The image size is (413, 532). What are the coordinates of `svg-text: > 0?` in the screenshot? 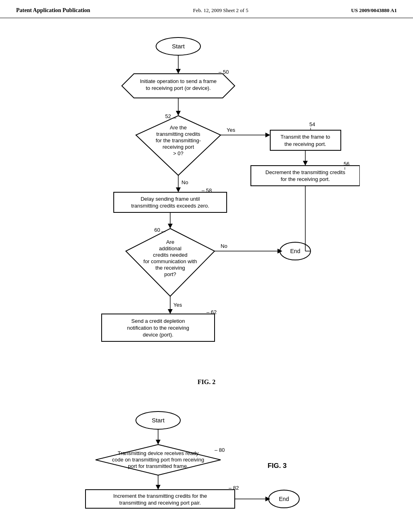 It's located at (178, 153).